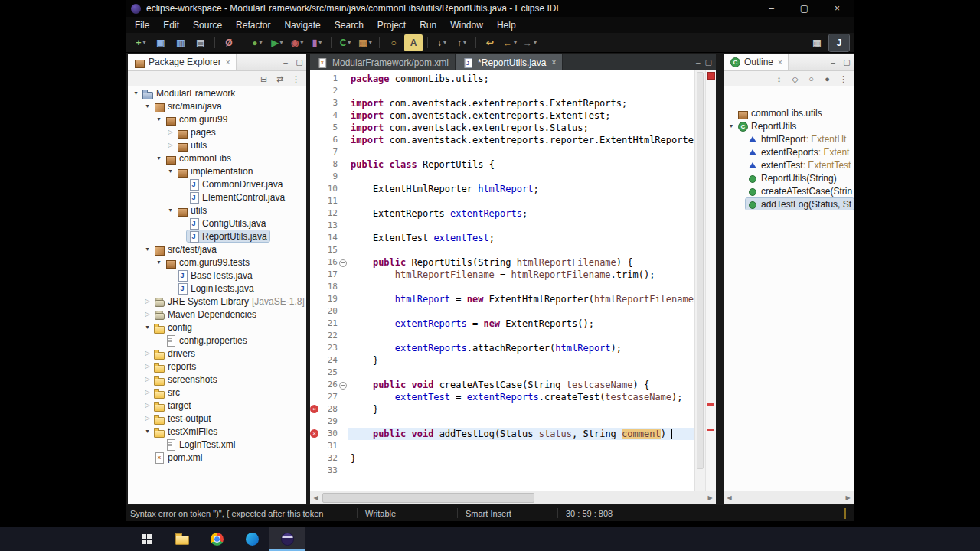 The height and width of the screenshot is (551, 980). What do you see at coordinates (429, 497) in the screenshot?
I see `horizontal-scrollbar-thumb` at bounding box center [429, 497].